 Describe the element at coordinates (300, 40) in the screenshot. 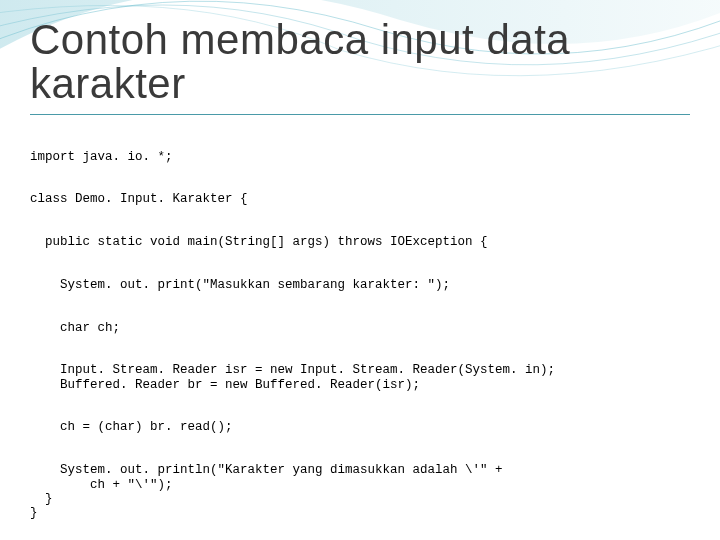

I see `title-line-1: Contoh membaca input data` at that location.